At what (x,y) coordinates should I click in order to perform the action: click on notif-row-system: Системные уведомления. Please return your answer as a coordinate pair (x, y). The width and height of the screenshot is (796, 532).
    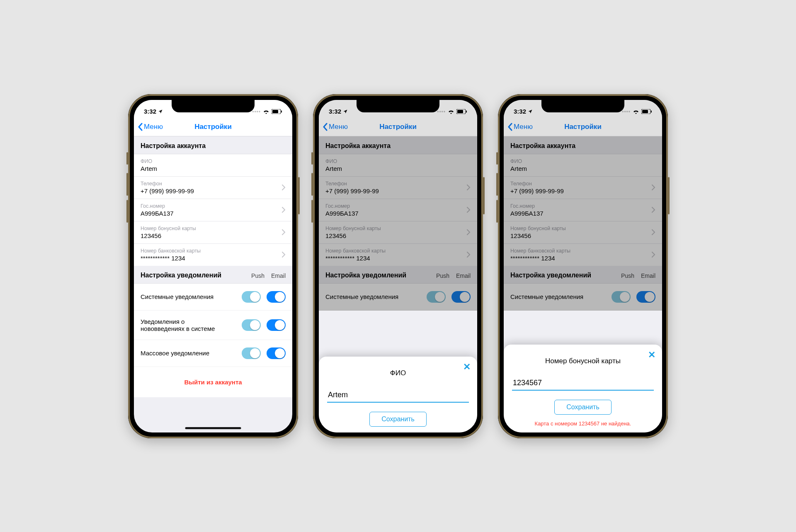
    Looking at the image, I should click on (213, 297).